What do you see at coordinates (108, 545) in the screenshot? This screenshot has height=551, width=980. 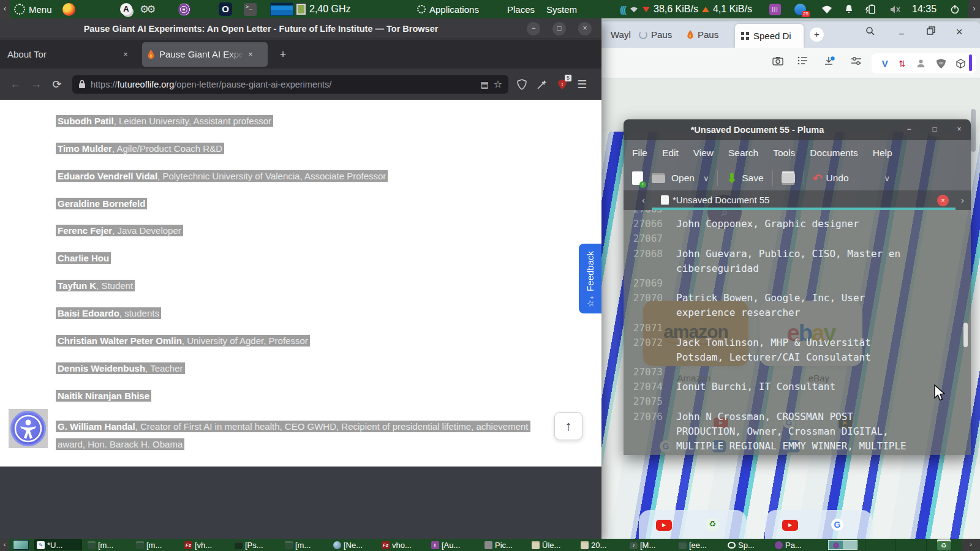 I see `task-terminal-1: [m...` at bounding box center [108, 545].